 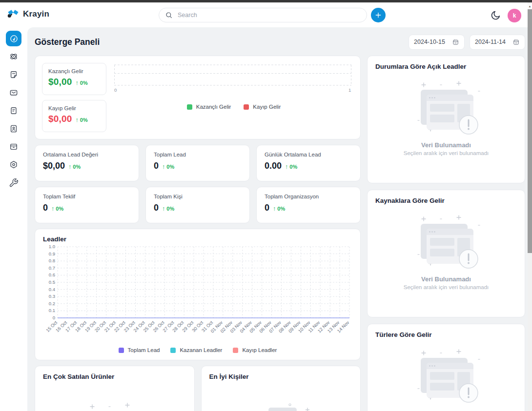 What do you see at coordinates (14, 129) in the screenshot?
I see `contact-book-icon` at bounding box center [14, 129].